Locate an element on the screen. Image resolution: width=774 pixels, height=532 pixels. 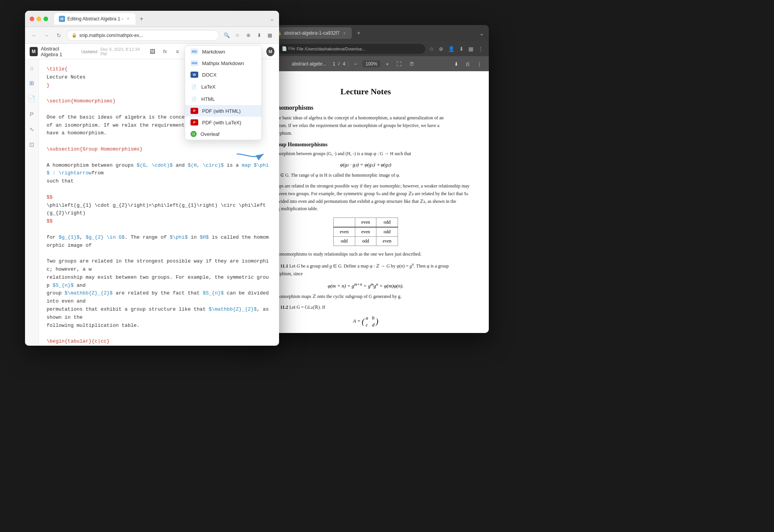
code-line-28: \begin{tabular}{c|cc} is located at coordinates (159, 342).